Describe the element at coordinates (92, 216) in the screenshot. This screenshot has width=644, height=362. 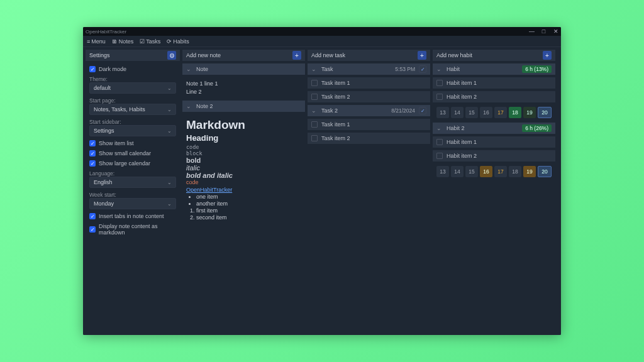
I see `insert-tabs-checkbox: ✓` at that location.